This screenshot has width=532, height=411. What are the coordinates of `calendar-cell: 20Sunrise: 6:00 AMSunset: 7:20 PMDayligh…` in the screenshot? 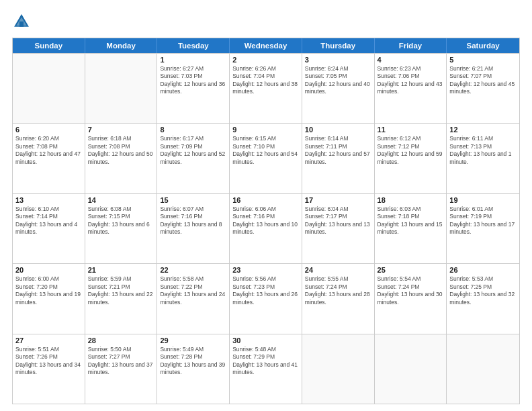 It's located at (49, 298).